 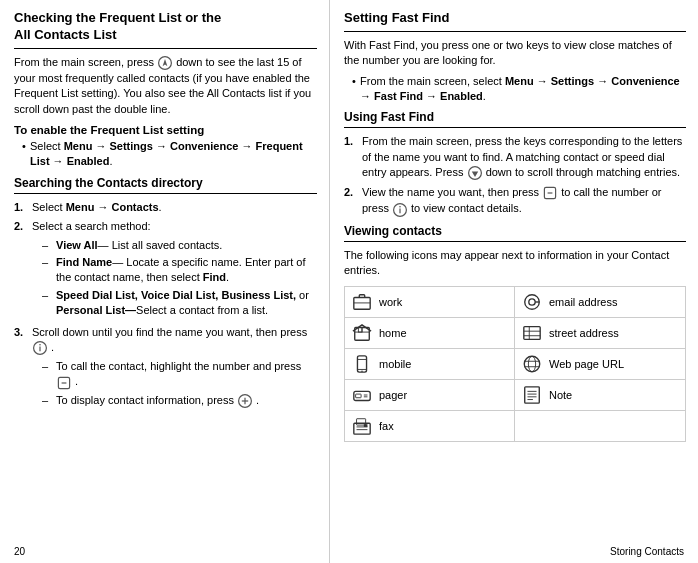 I want to click on grid-cell-work: work, so click(x=430, y=302).